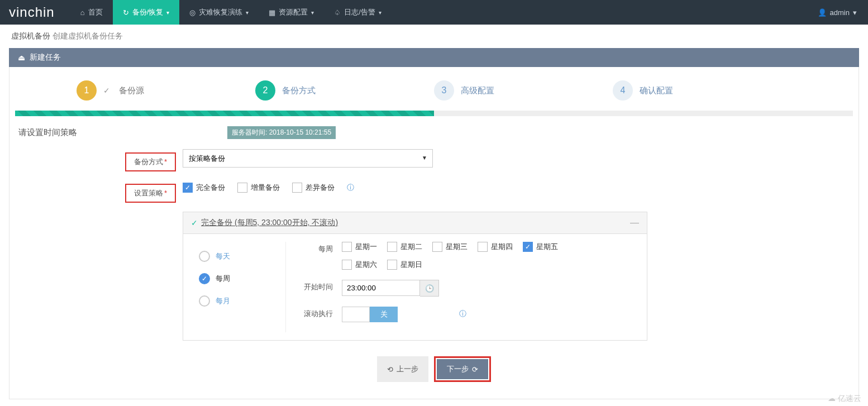  I want to click on nav-resource: ▦ 资源配置 ▾, so click(292, 12).